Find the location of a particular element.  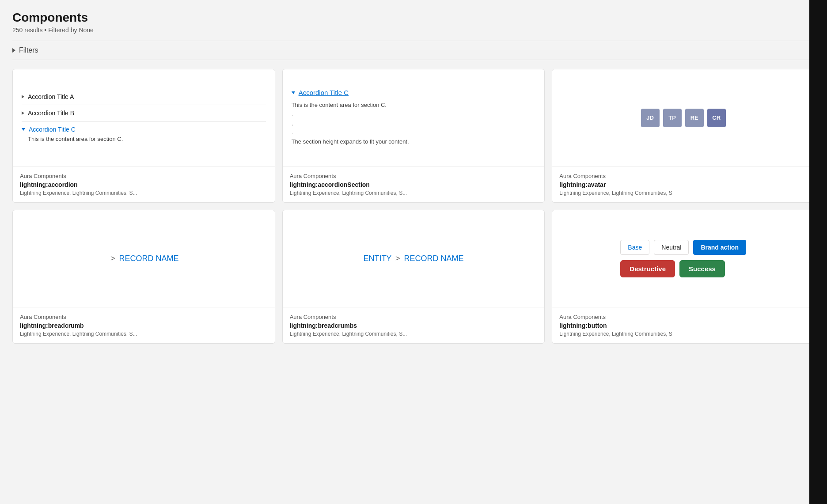

avatar-jd: JD is located at coordinates (650, 118).